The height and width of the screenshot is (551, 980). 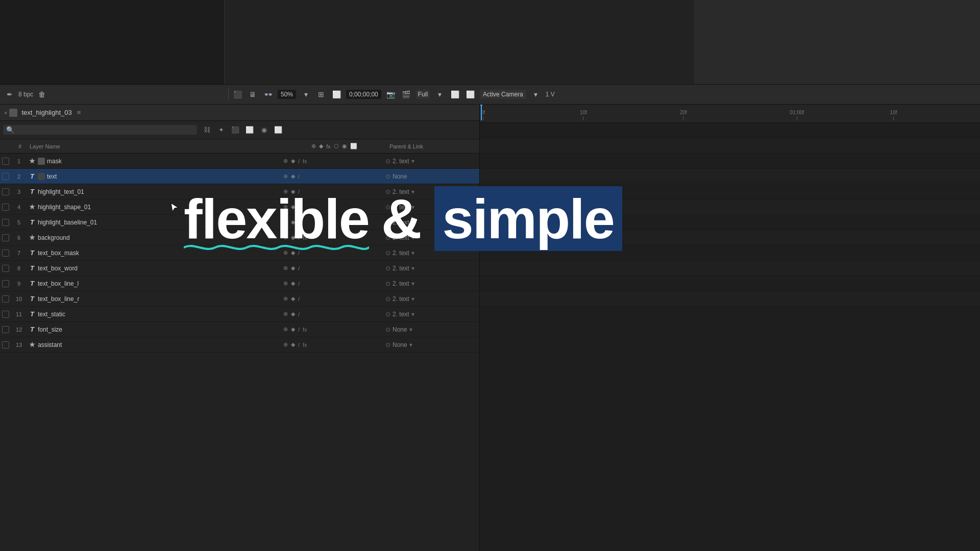 What do you see at coordinates (240, 268) in the screenshot?
I see `layer-row: 8Ttext_box_word⊕◆/⊙2. text▾` at bounding box center [240, 268].